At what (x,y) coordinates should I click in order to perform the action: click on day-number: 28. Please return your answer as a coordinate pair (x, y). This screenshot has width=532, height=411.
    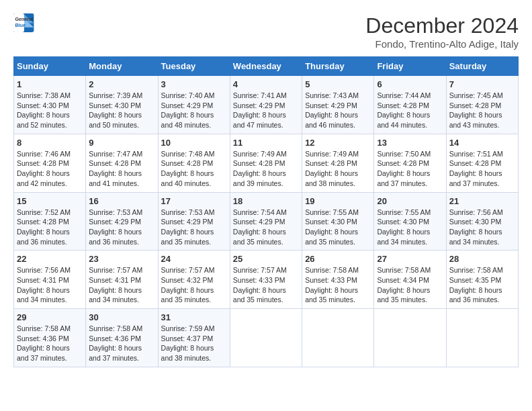
    Looking at the image, I should click on (482, 259).